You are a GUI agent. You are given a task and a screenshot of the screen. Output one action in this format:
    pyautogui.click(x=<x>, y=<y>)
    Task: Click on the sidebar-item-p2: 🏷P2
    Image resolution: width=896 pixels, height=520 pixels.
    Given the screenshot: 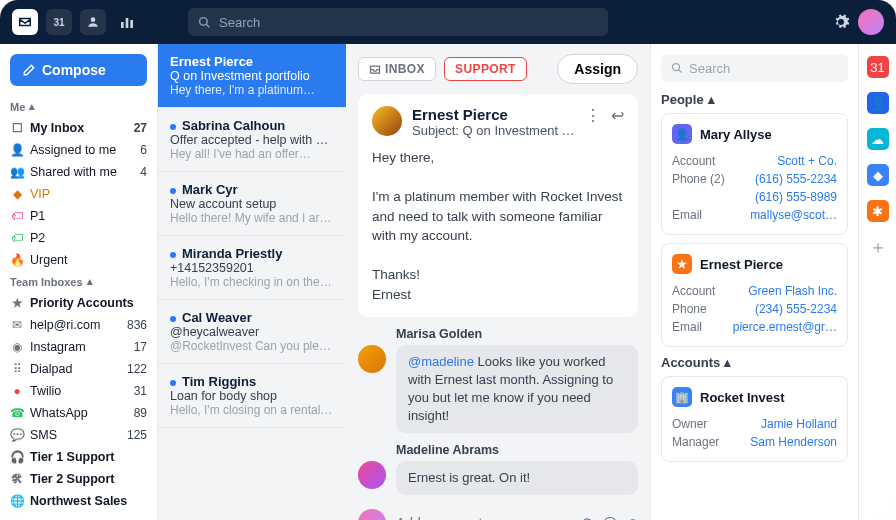 What is the action you would take?
    pyautogui.click(x=78, y=238)
    